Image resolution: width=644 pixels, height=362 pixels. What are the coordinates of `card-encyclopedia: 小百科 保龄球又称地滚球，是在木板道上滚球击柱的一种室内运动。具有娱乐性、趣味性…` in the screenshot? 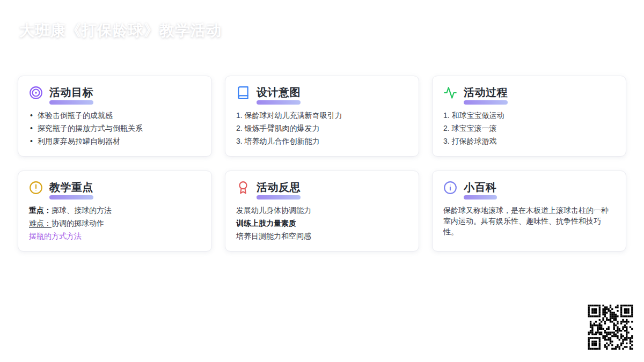 It's located at (529, 211).